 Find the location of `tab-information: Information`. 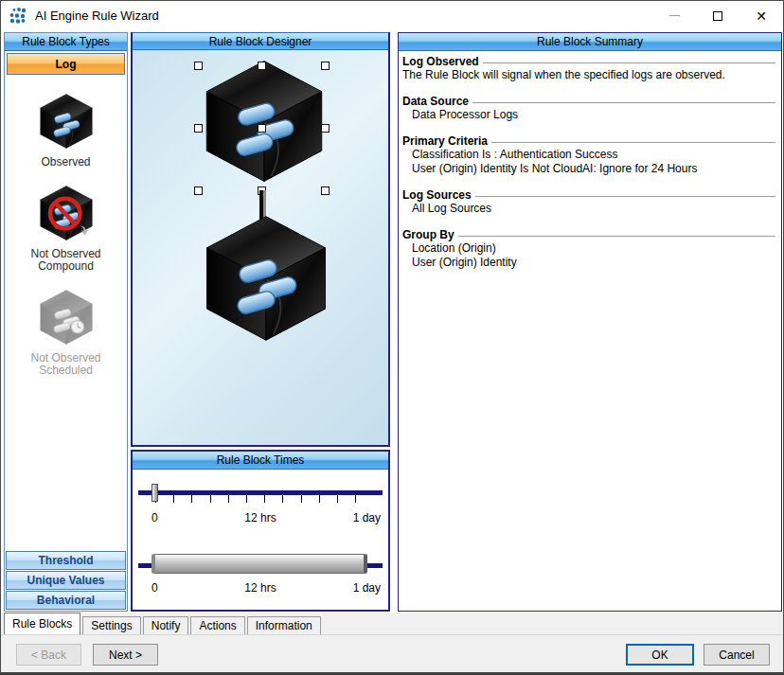

tab-information: Information is located at coordinates (284, 625).